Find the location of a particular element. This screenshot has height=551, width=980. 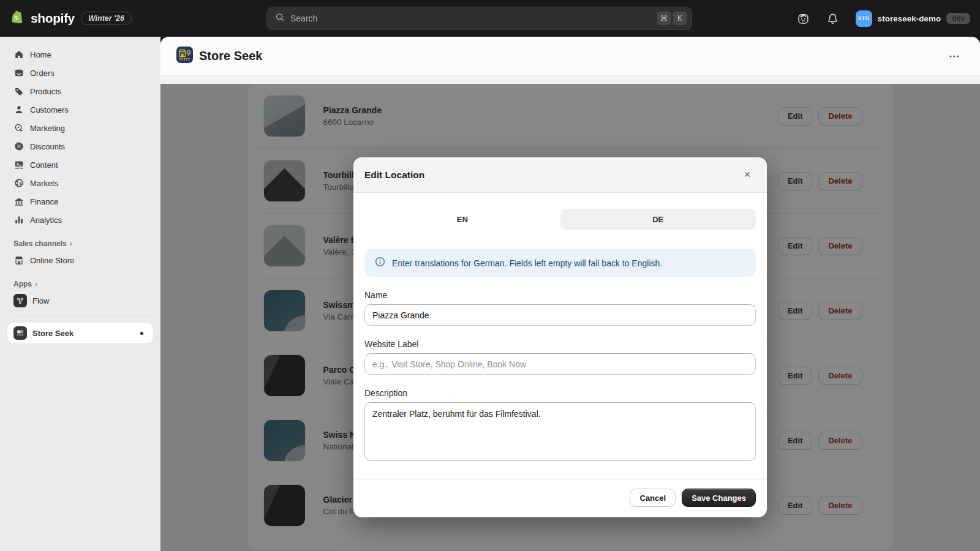

version-badge: Winter '26 is located at coordinates (107, 18).